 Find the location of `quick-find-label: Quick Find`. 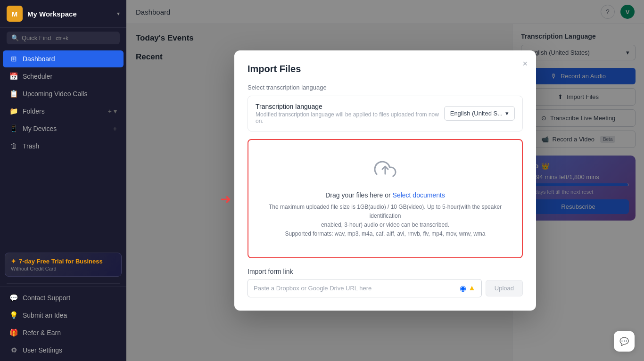

quick-find-label: Quick Find is located at coordinates (36, 38).